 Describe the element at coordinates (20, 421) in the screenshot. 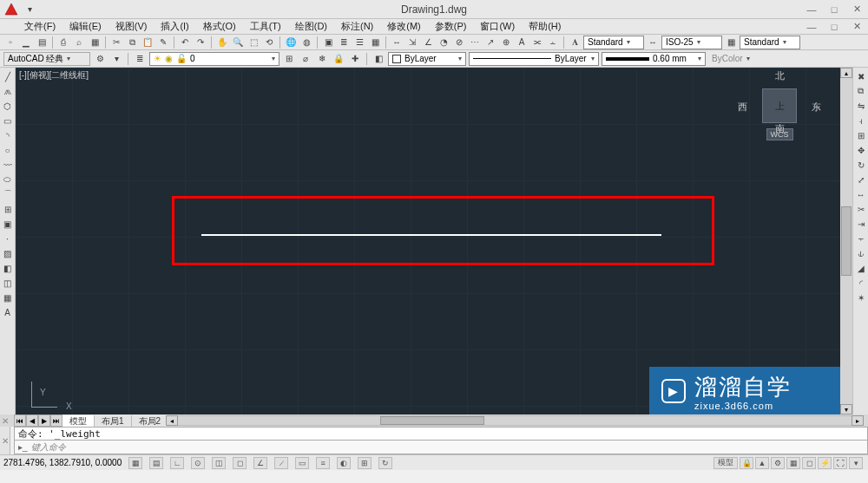

I see `tab-first-button: ⏮` at that location.